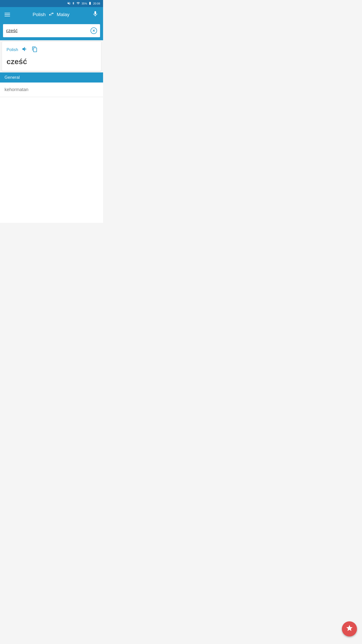 The width and height of the screenshot is (362, 644). What do you see at coordinates (69, 4) in the screenshot?
I see `mute-icon` at bounding box center [69, 4].